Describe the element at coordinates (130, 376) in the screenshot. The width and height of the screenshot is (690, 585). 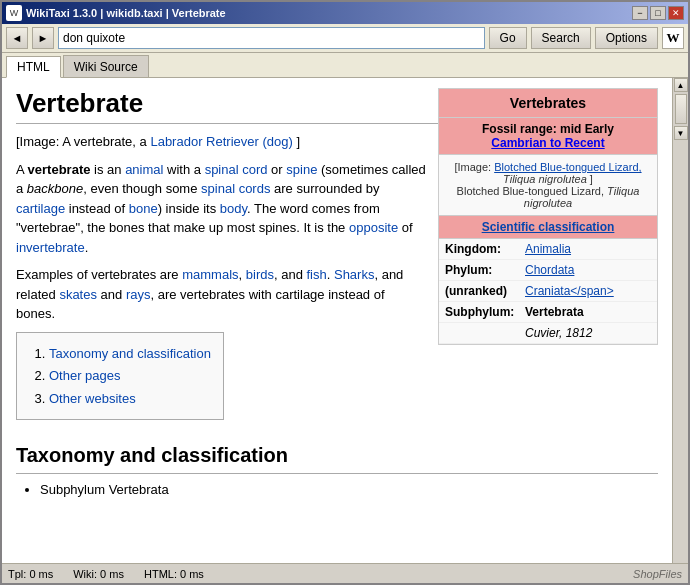
I see `toc-item-2: Other pages` at that location.